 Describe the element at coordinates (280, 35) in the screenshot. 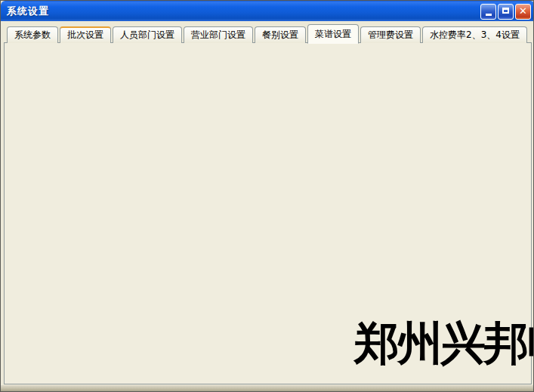

I see `tab-meal-type: 餐别设置` at that location.